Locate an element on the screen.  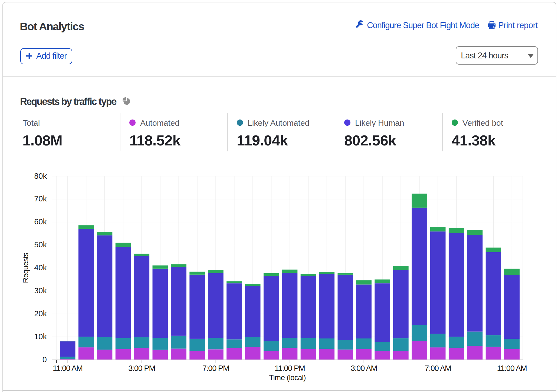
svg-text: 70k is located at coordinates (41, 199).